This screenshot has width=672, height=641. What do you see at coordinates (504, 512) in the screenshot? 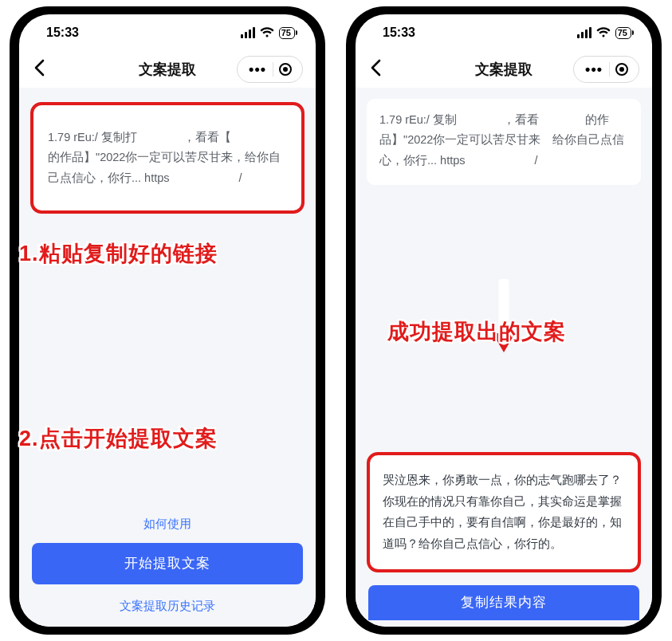
I see `extracted-text: 哭泣恩来，你勇敢一点，你的志气跑哪去了？你现在的情况只有靠你自己，其实命运是掌握…` at bounding box center [504, 512].